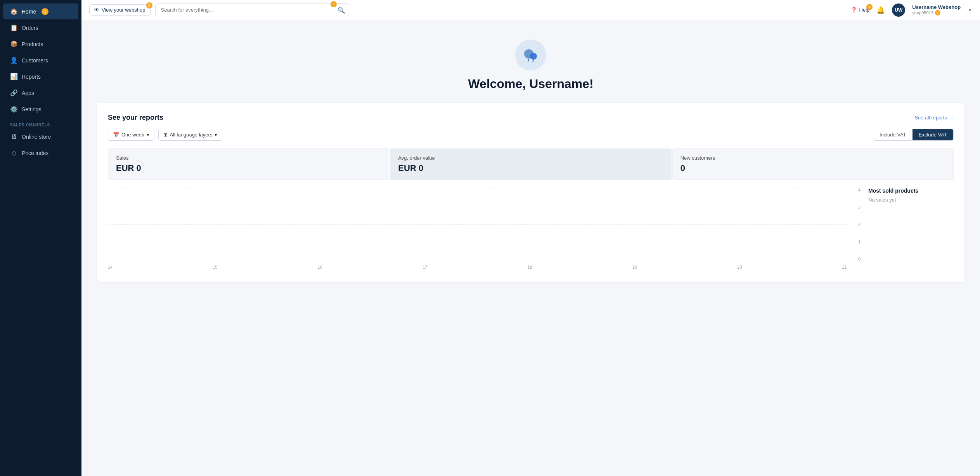 Image resolution: width=980 pixels, height=476 pixels. What do you see at coordinates (813, 164) in the screenshot?
I see `metric-card-2: New customers 0` at bounding box center [813, 164].